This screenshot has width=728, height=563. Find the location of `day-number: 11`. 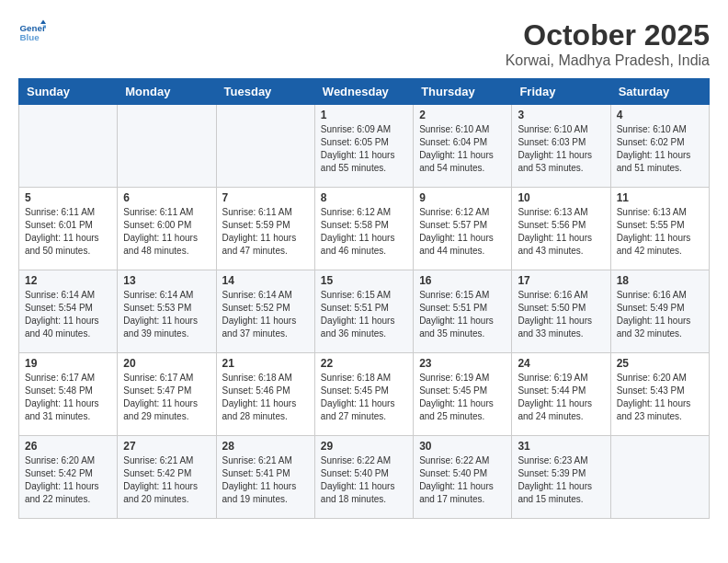

day-number: 11 is located at coordinates (660, 198).